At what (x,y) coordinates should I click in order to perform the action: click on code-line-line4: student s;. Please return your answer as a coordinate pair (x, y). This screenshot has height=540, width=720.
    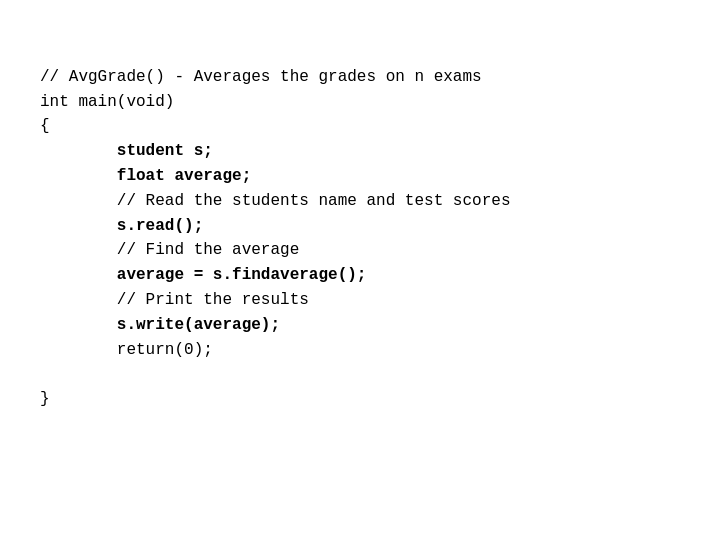
    Looking at the image, I should click on (360, 152).